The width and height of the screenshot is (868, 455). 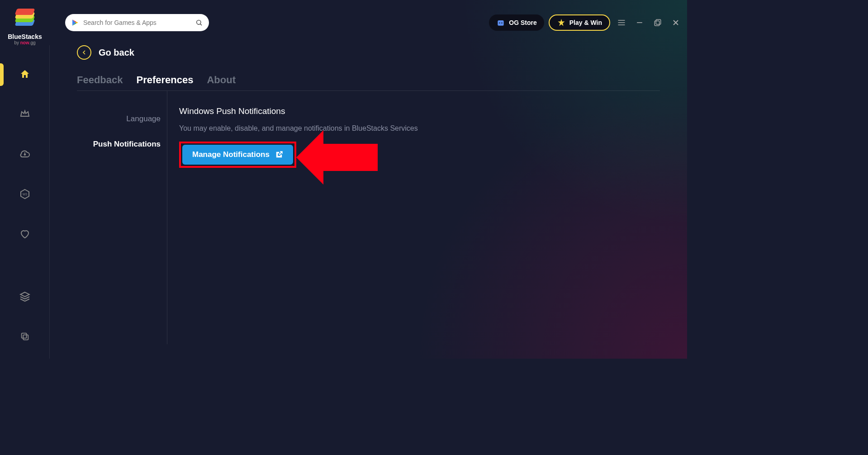 What do you see at coordinates (139, 23) in the screenshot?
I see `search-input` at bounding box center [139, 23].